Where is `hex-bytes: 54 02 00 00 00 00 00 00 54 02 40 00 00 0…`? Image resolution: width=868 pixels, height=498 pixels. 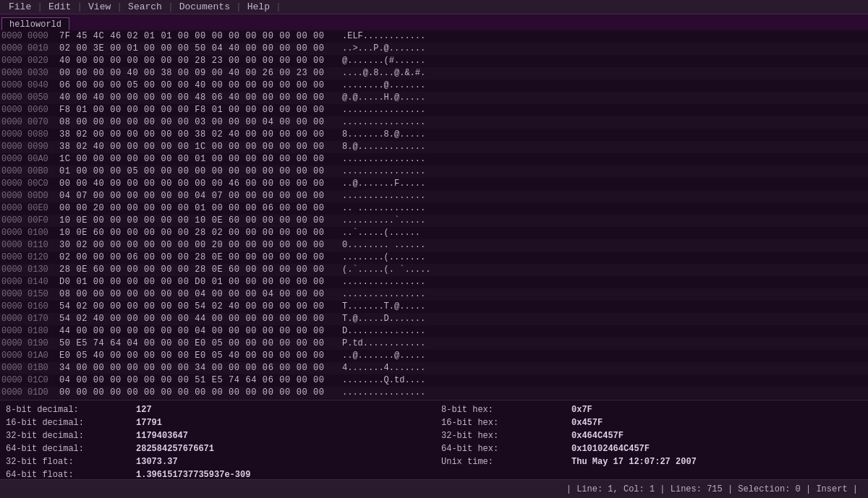
hex-bytes: 54 02 00 00 00 00 00 00 54 02 40 00 00 0… is located at coordinates (198, 306).